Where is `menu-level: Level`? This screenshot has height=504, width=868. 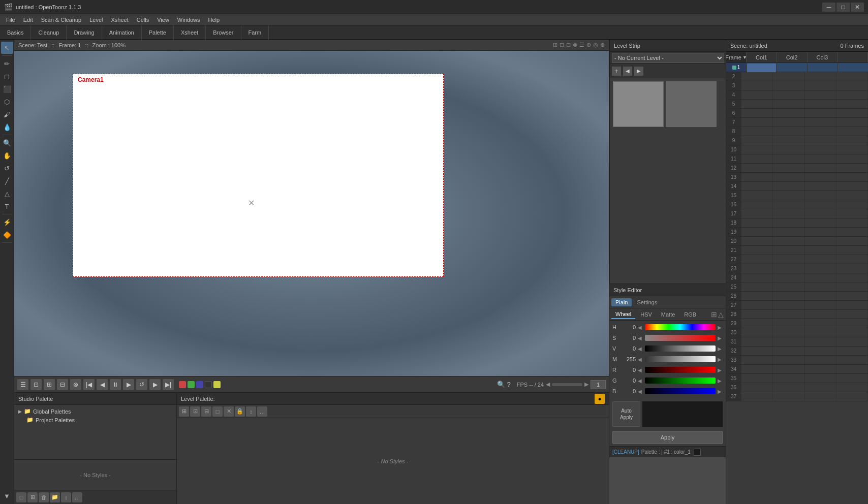 menu-level: Level is located at coordinates (96, 20).